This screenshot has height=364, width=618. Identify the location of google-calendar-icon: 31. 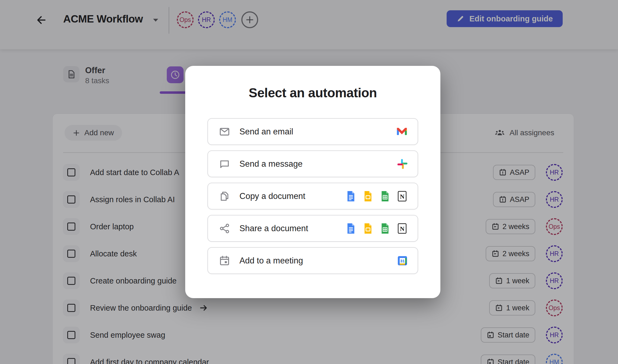
(402, 261).